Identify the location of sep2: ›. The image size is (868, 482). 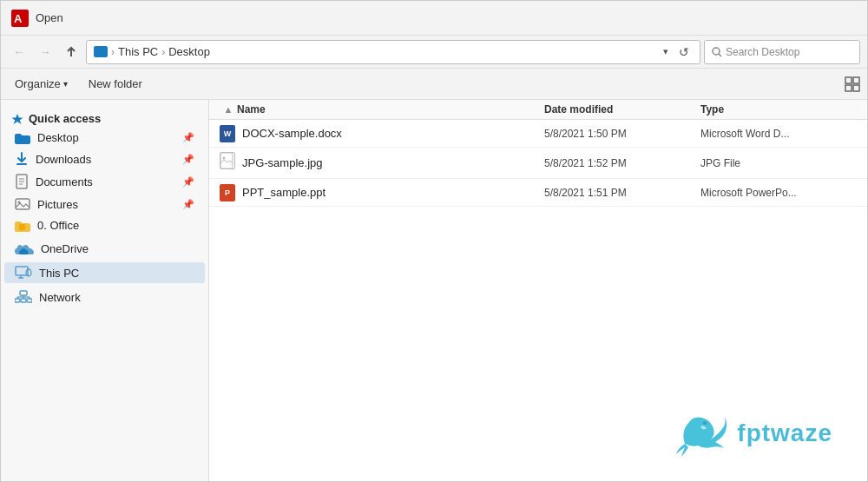
(163, 52).